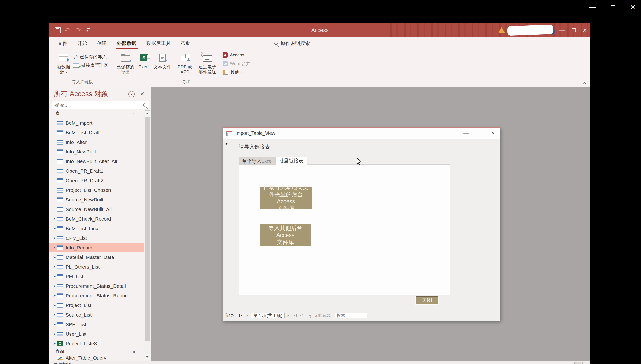 This screenshot has width=641, height=364. I want to click on object-name: Project_Liste3, so click(81, 344).